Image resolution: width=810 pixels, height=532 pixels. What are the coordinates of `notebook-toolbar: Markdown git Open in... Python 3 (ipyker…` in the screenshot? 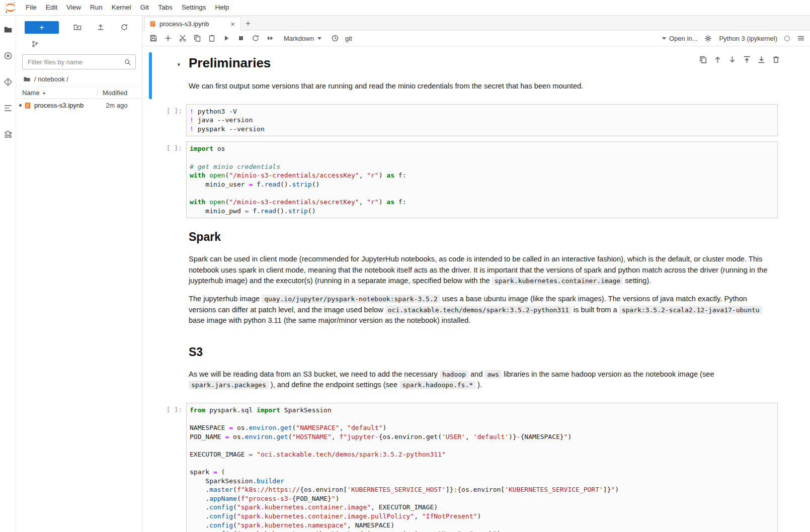 It's located at (476, 38).